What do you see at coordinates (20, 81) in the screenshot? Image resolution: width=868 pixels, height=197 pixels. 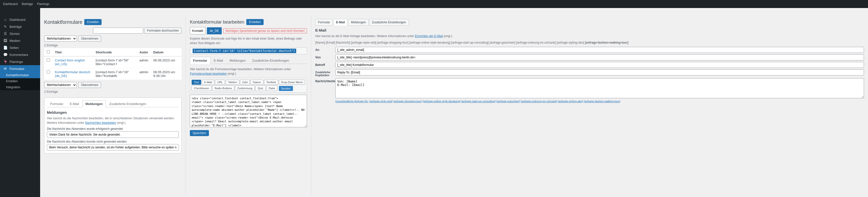 I see `sidebar-submenu: Kontaktformulare Erstellen Integration` at bounding box center [20, 81].